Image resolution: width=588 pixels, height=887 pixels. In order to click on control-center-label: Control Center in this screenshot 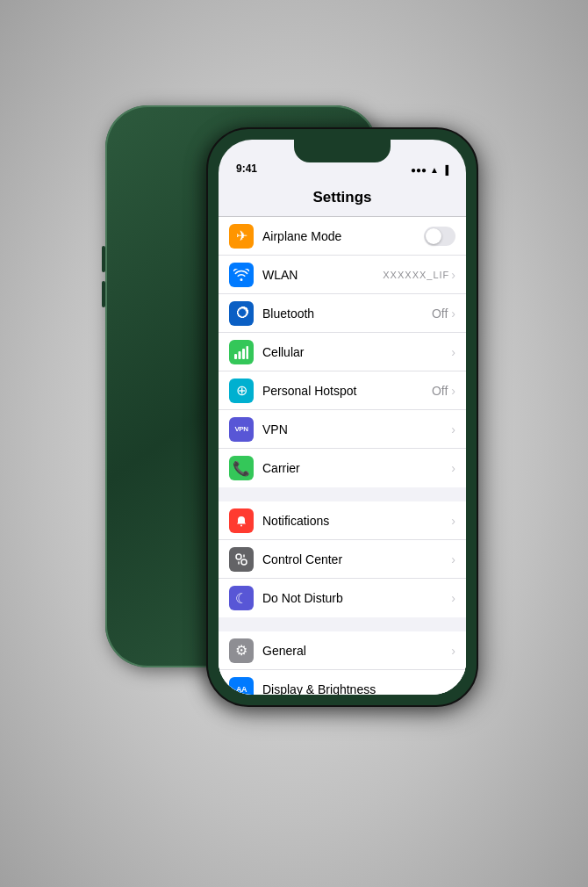, I will do `click(356, 559)`.